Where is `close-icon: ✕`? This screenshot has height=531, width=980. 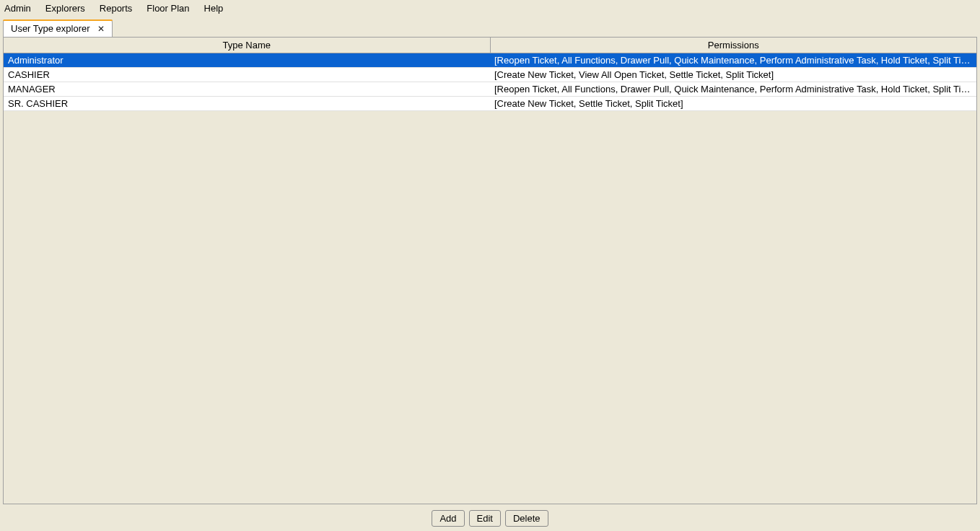
close-icon: ✕ is located at coordinates (101, 29).